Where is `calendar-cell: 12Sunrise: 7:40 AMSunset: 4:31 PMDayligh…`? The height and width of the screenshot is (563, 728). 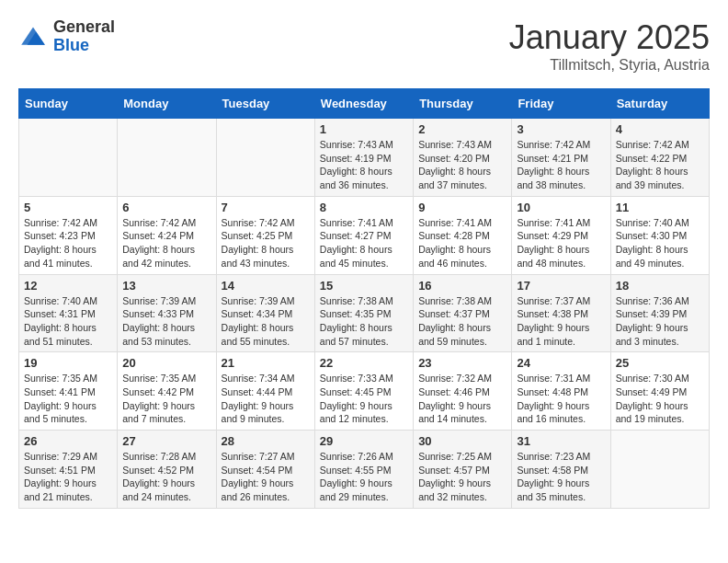 calendar-cell: 12Sunrise: 7:40 AMSunset: 4:31 PMDayligh… is located at coordinates (68, 313).